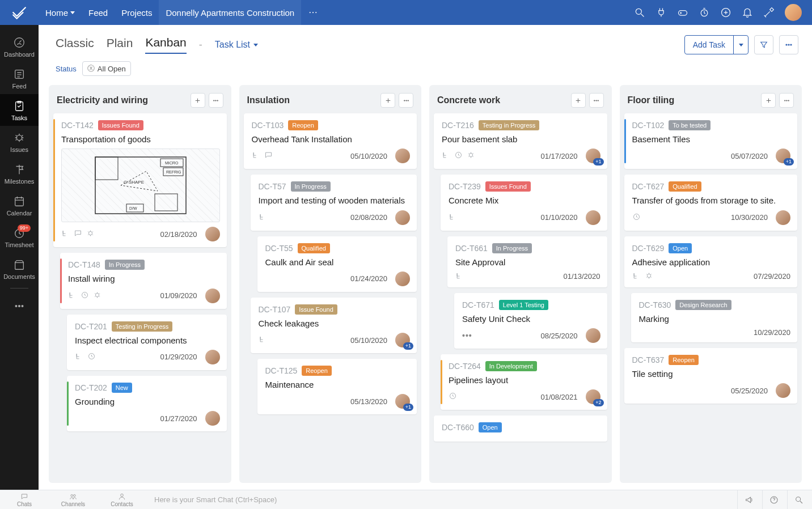 This screenshot has height=509, width=812. I want to click on search-icon, so click(640, 12).